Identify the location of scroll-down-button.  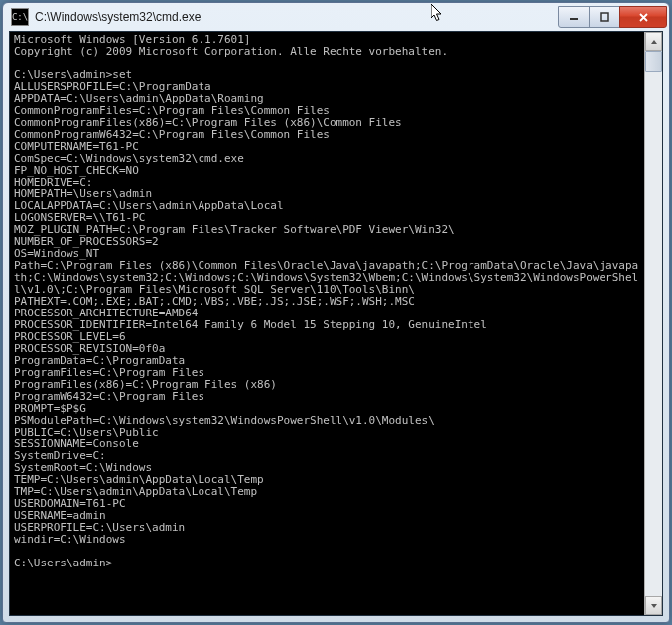
(653, 605).